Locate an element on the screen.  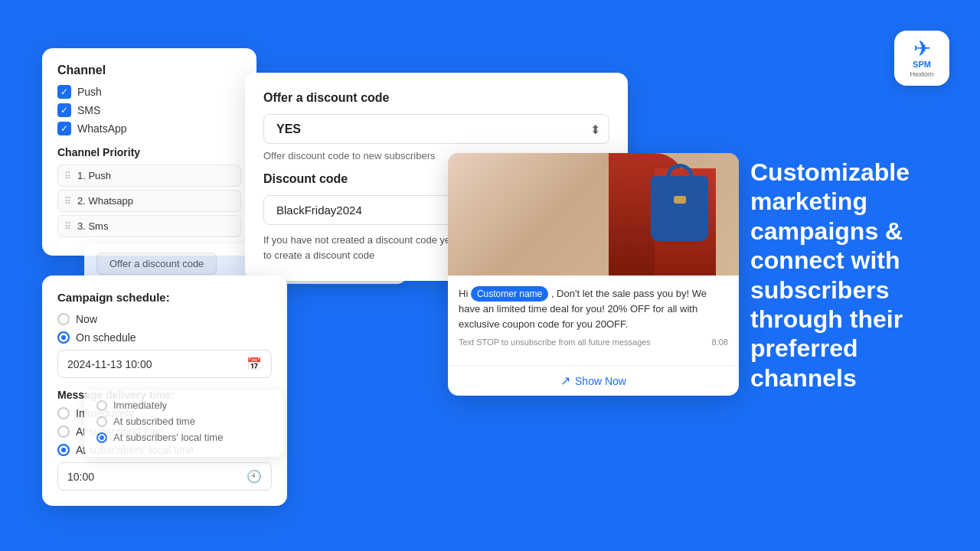
ghost-immediately-radio is located at coordinates (102, 406).